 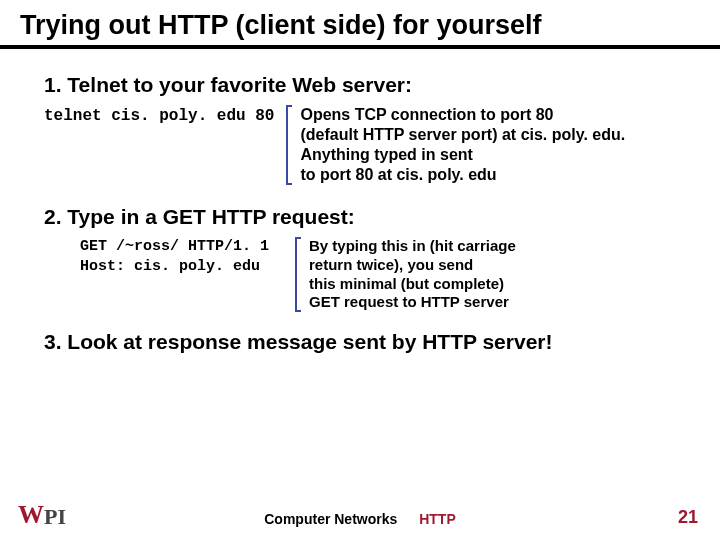 I want to click on footer-topic: HTTP, so click(x=438, y=519).